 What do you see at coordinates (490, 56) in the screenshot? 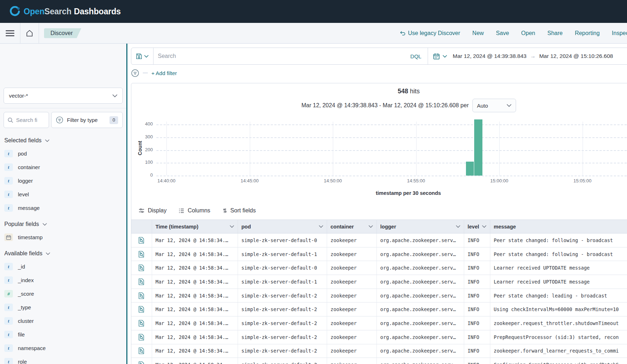
I see `date-range-start: Mar 12, 2024 @ 14:39:38.843` at bounding box center [490, 56].